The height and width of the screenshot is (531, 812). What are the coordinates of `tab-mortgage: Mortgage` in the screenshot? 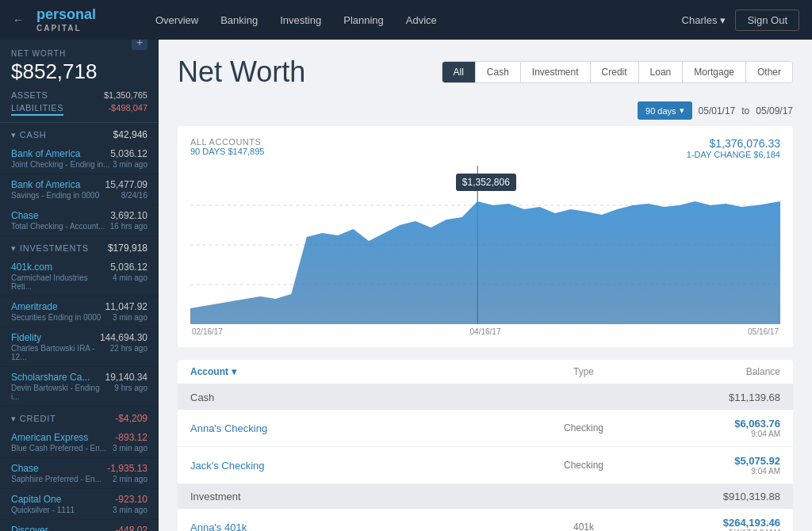 It's located at (714, 72).